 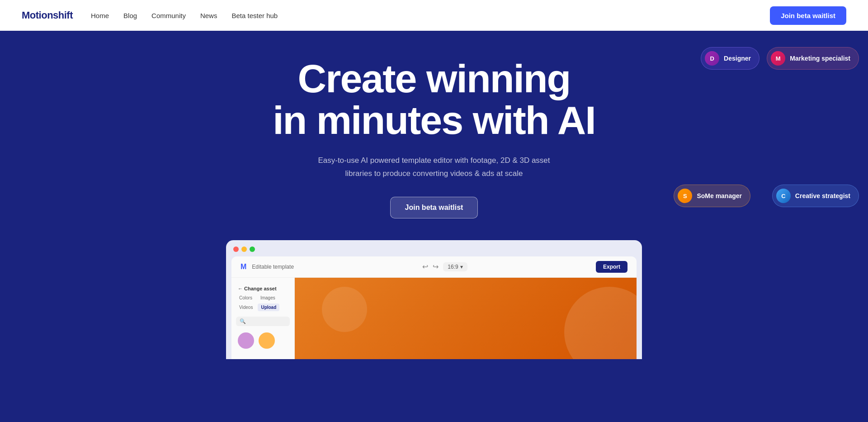 What do you see at coordinates (263, 321) in the screenshot?
I see `asset-search: 🔍` at bounding box center [263, 321].